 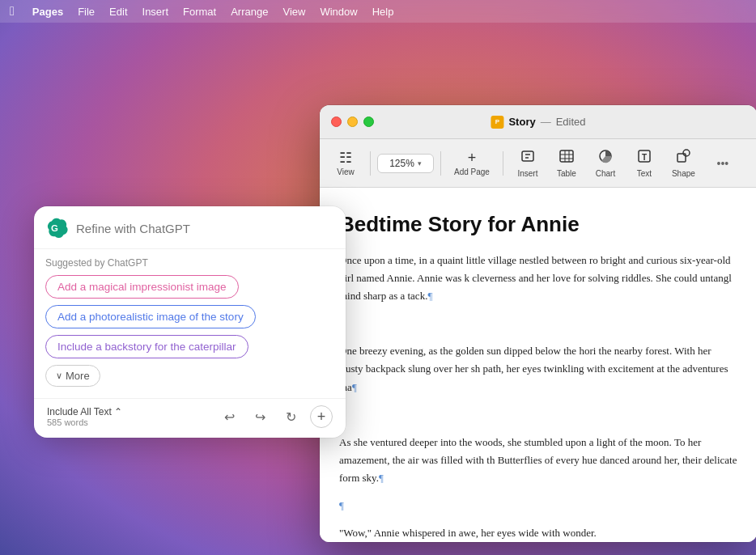 I want to click on chatgpt-input-area: G, so click(x=189, y=228).